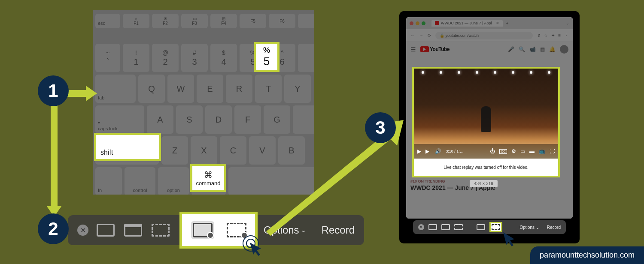 The image size is (644, 264). What do you see at coordinates (552, 151) in the screenshot?
I see `fullscreen-icon: ⛶` at bounding box center [552, 151].